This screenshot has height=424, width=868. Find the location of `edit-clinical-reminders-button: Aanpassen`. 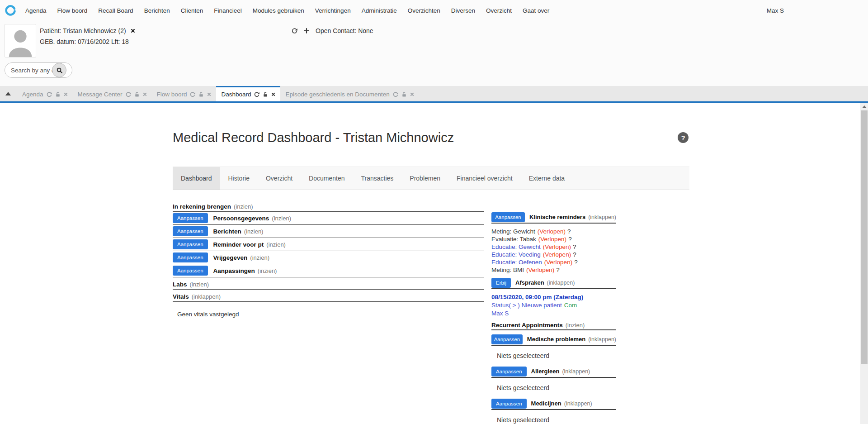

edit-clinical-reminders-button: Aanpassen is located at coordinates (508, 217).